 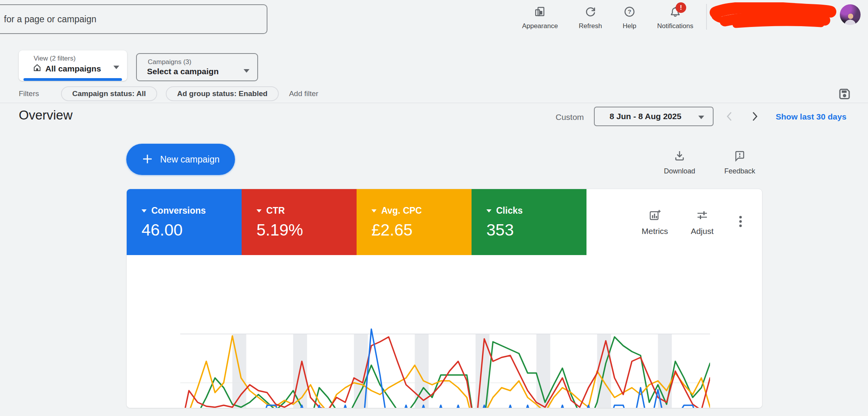 What do you see at coordinates (73, 80) in the screenshot?
I see `view-selected-indicator` at bounding box center [73, 80].